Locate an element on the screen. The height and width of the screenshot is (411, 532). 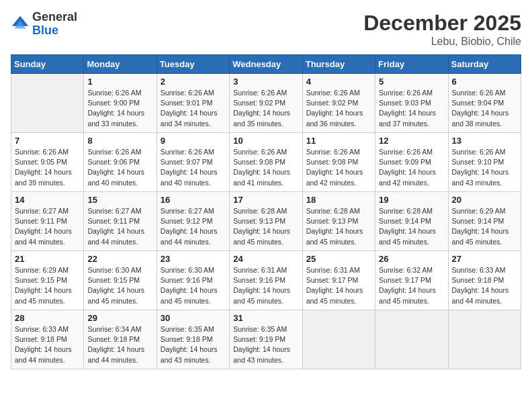
day-number: 11 is located at coordinates (339, 141).